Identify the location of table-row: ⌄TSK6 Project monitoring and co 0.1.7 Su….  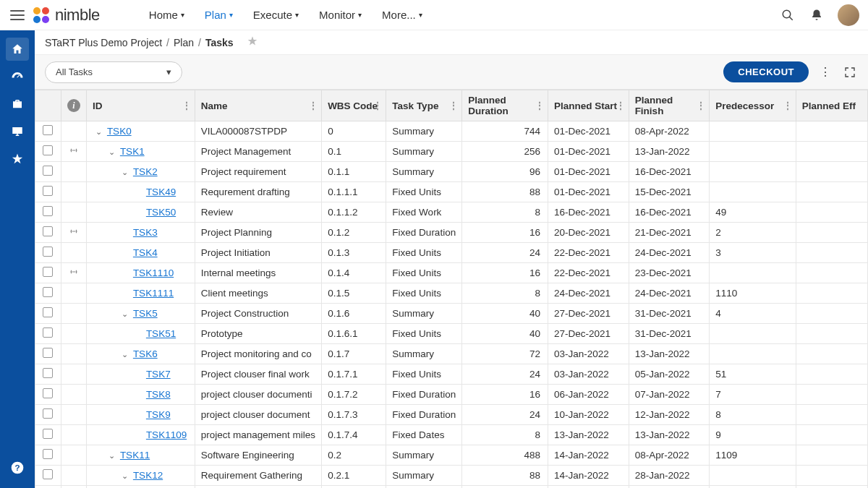
(451, 354).